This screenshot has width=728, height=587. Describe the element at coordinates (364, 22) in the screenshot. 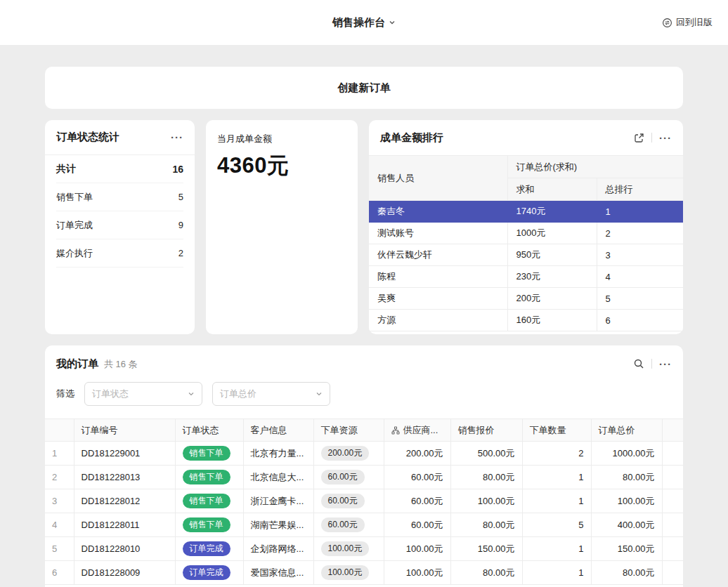

I see `app-title-dropdown: 销售操作台` at that location.